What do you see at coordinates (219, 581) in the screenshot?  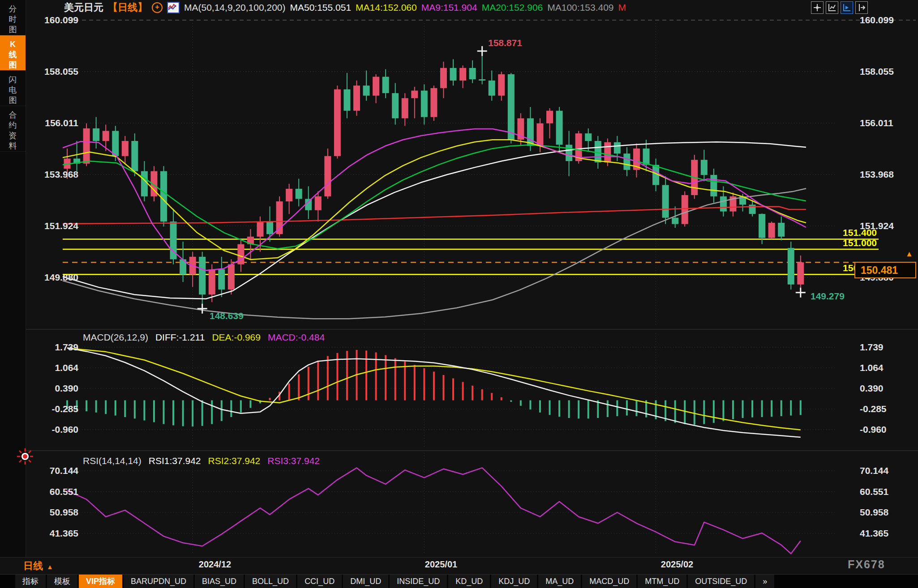 I see `indicator-tab-4: BIAS_UD` at bounding box center [219, 581].